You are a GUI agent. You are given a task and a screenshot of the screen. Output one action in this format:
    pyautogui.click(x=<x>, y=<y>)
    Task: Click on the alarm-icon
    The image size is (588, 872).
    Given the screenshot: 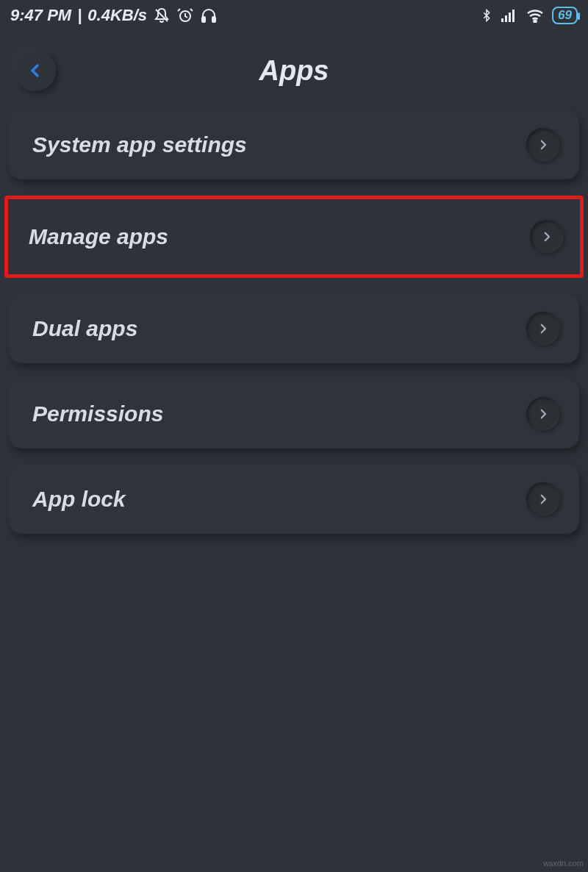 What is the action you would take?
    pyautogui.click(x=185, y=15)
    